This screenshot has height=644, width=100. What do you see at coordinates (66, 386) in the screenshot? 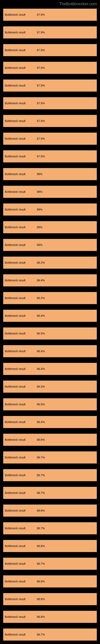
I see `bar-cell: 98.3%` at bounding box center [66, 386].